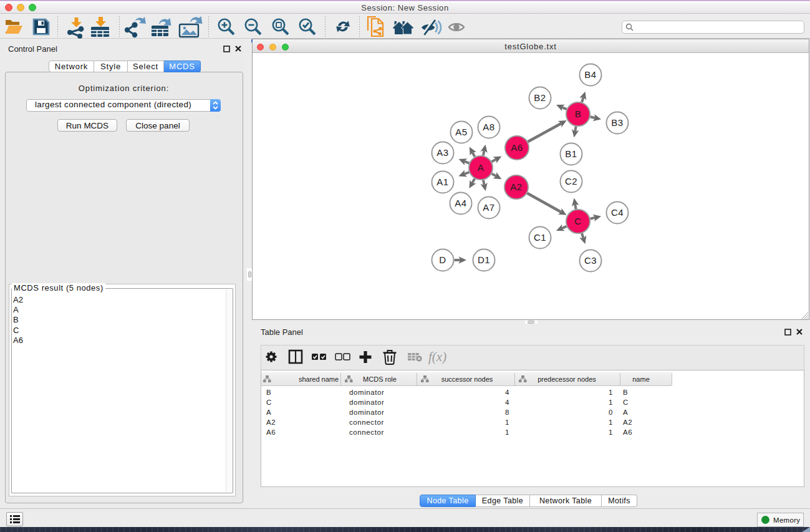  I want to click on svg-text: B2, so click(540, 97).